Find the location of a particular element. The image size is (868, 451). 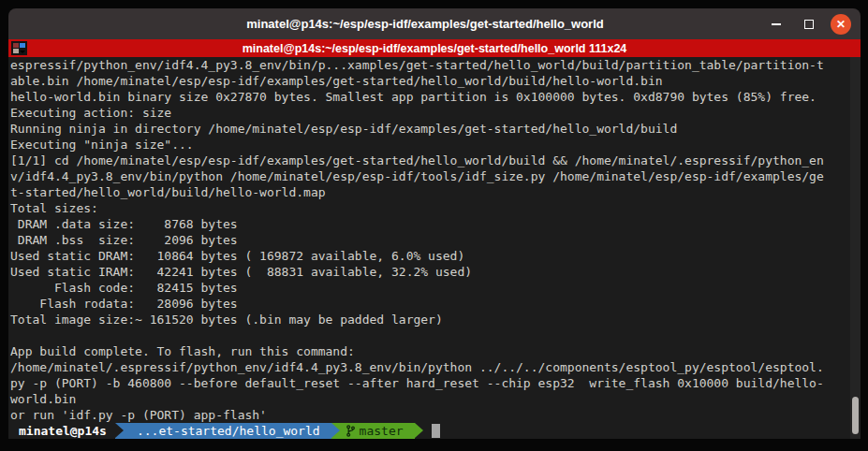

terminal-line: Flash rodata: 28096 bytes is located at coordinates (435, 303).